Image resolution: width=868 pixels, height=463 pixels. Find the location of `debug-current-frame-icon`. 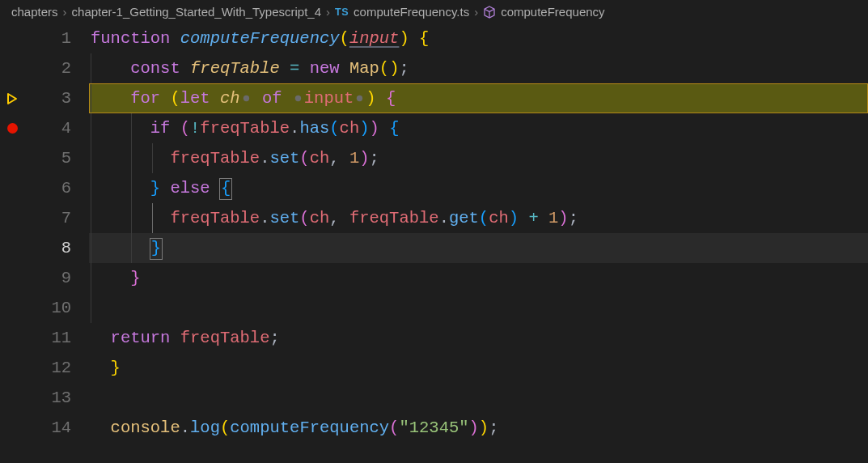

debug-current-frame-icon is located at coordinates (12, 99).